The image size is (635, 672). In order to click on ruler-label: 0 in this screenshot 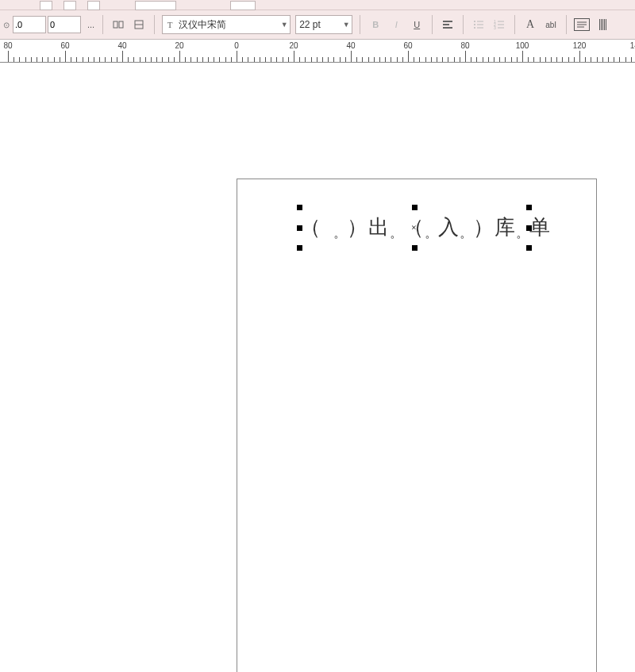, I will do `click(237, 46)`.